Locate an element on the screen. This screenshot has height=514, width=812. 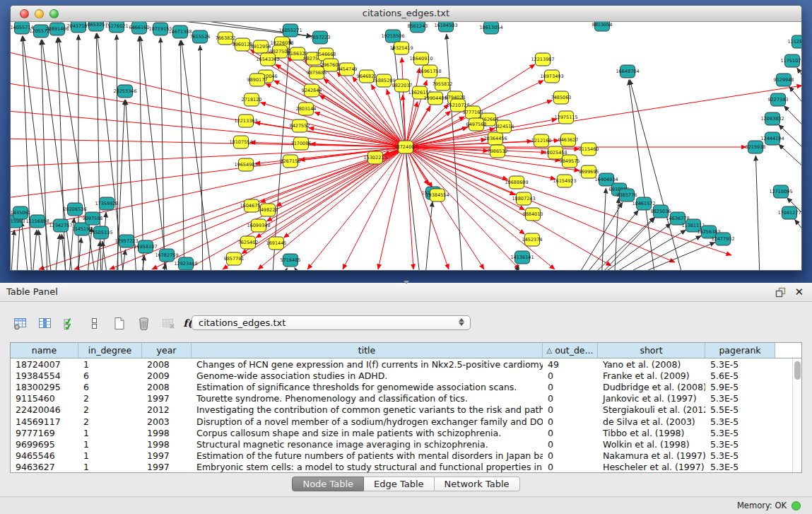
table-cell: 22420046 is located at coordinates (45, 410).